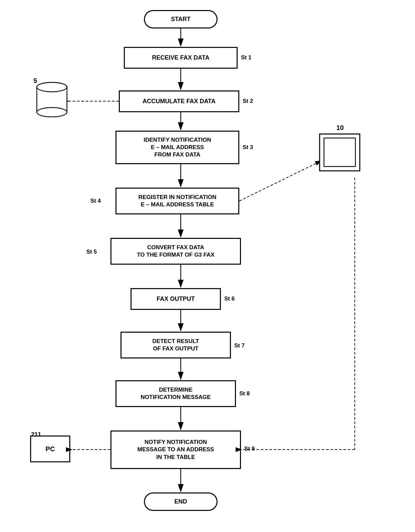 The width and height of the screenshot is (415, 532). I want to click on determine-notification-shape: DETERMINE NOTIFICATION MESSAGE, so click(176, 394).